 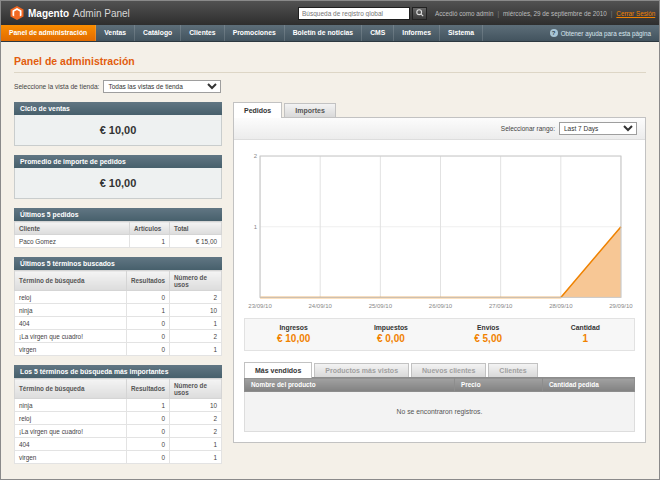 I want to click on page-title: Panel de administración, so click(x=330, y=61).